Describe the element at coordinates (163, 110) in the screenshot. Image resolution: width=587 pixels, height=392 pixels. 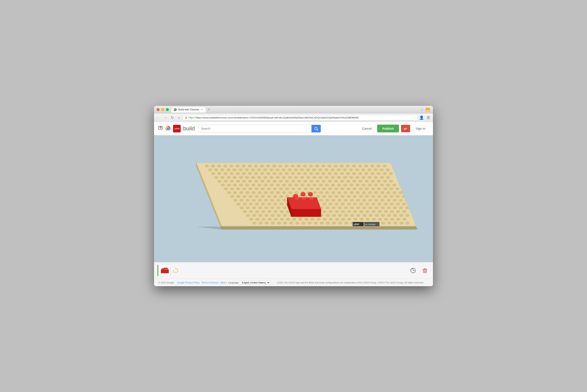
I see `minimize-button` at that location.